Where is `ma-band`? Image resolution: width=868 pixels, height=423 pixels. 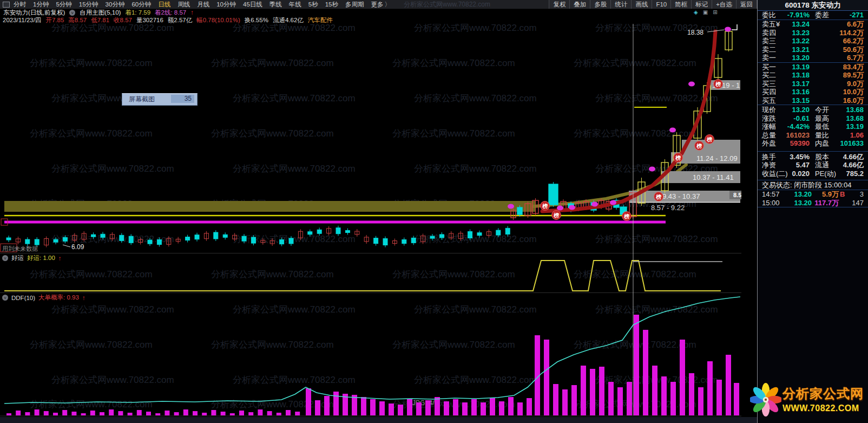 ma-band is located at coordinates (270, 206).